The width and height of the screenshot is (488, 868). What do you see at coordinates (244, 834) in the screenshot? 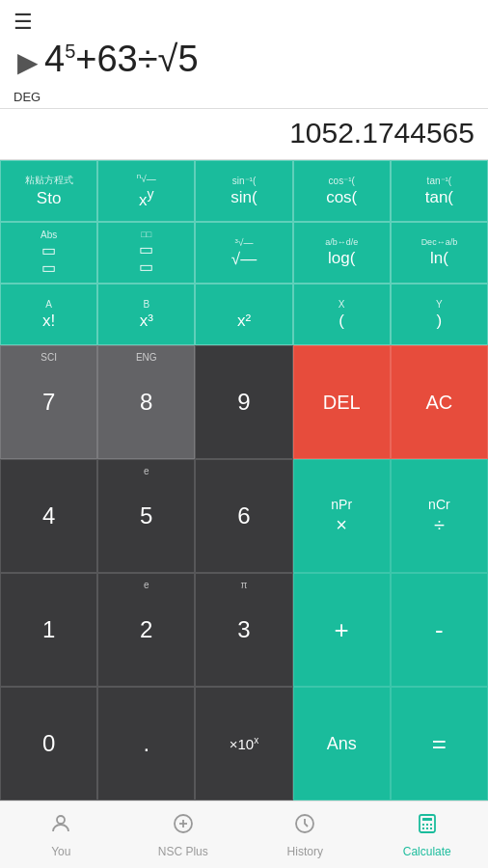
I see `bottom-nav: You NSC Plus History` at bounding box center [244, 834].